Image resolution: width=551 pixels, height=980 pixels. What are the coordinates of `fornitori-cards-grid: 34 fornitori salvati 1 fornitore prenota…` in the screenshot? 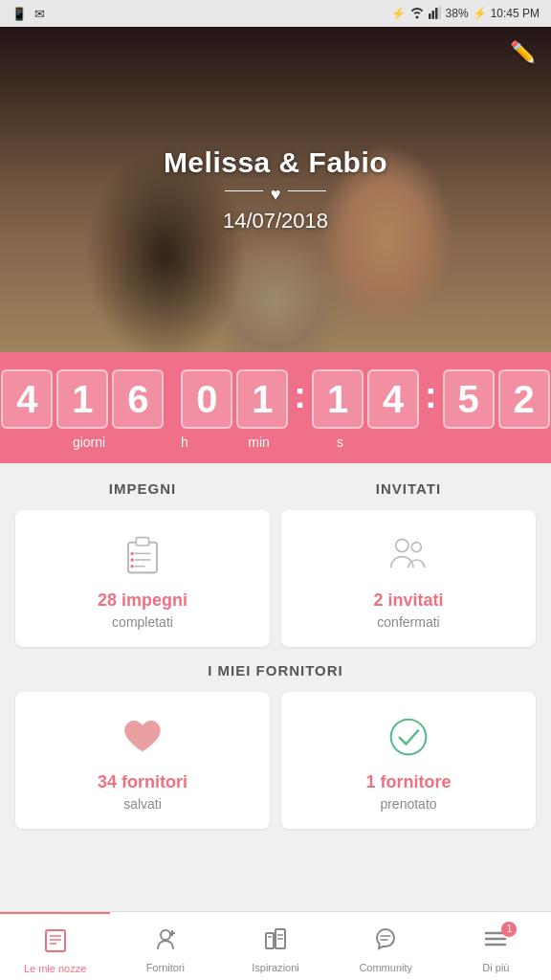 It's located at (276, 760).